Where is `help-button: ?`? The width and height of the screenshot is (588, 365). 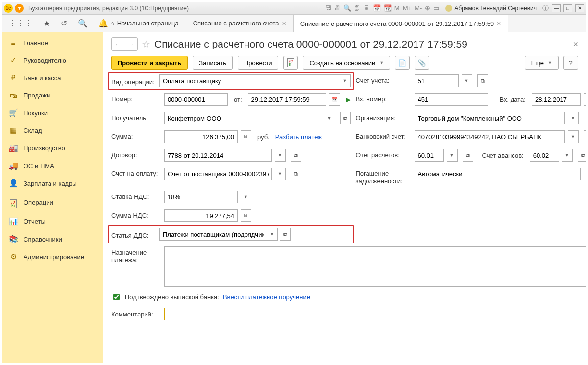 help-button: ? is located at coordinates (571, 63).